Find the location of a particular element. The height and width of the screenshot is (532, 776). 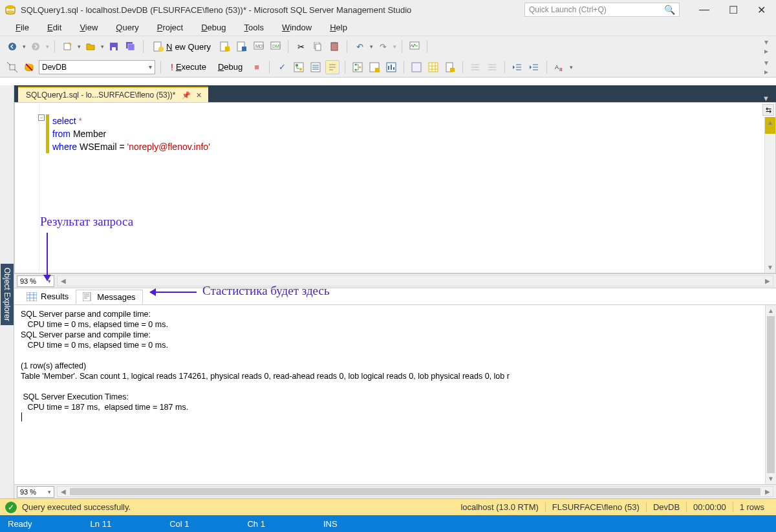

execute-button: ! Execute is located at coordinates (189, 67).